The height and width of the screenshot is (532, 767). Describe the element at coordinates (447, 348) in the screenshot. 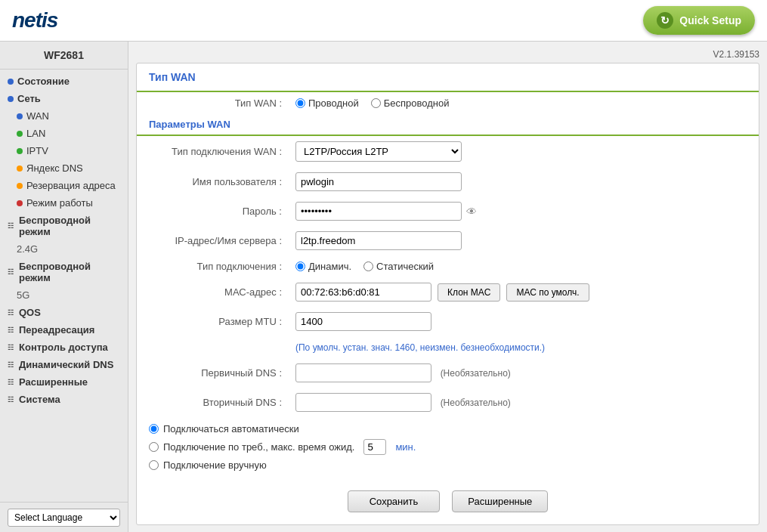

I see `mtu-hint-row: (По умолч. устан. знач. 1460, неизмен. б…` at that location.